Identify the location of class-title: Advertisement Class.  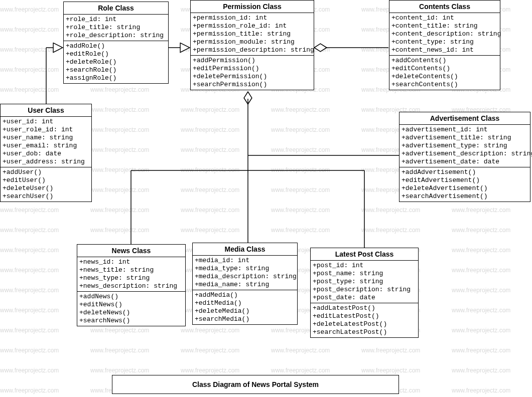
(465, 118).